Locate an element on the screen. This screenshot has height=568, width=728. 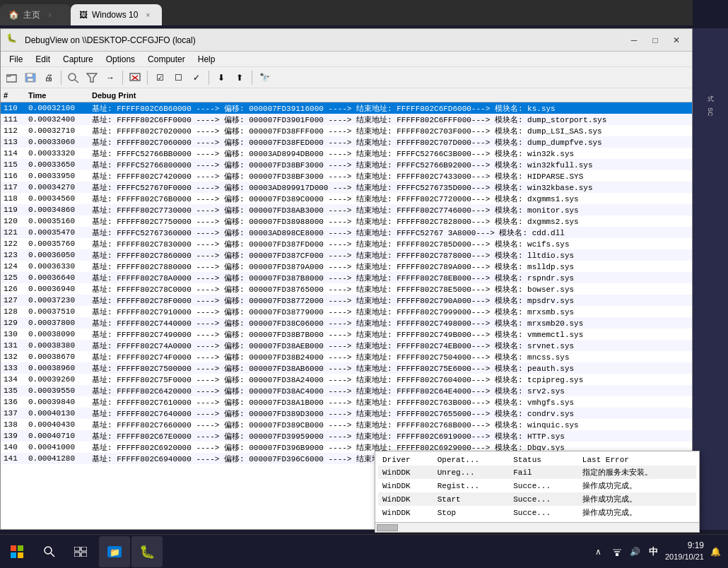
table-row: 1190.00034860基址: FFFFF802C7730000 ----> … is located at coordinates (346, 210).